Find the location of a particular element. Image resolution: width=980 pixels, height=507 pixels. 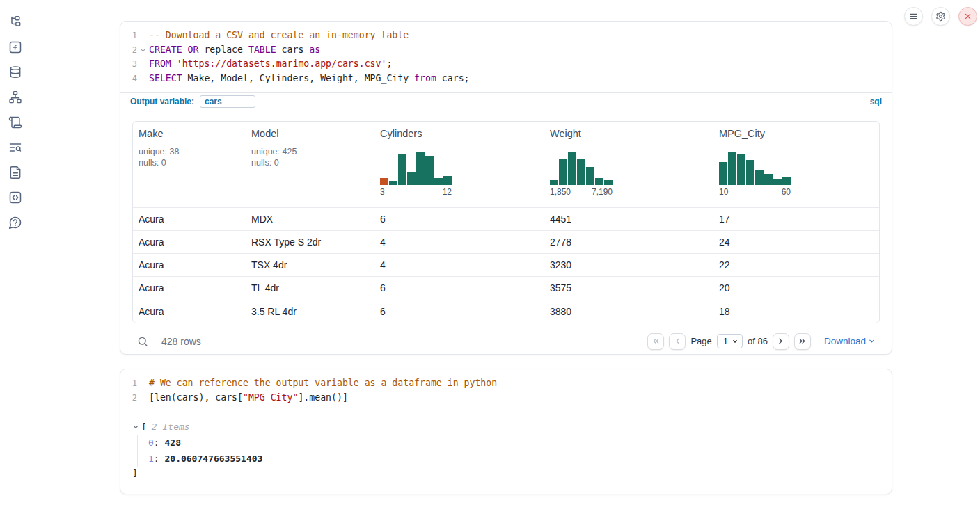

weight-histogram: 1,850 7,190 is located at coordinates (581, 174).